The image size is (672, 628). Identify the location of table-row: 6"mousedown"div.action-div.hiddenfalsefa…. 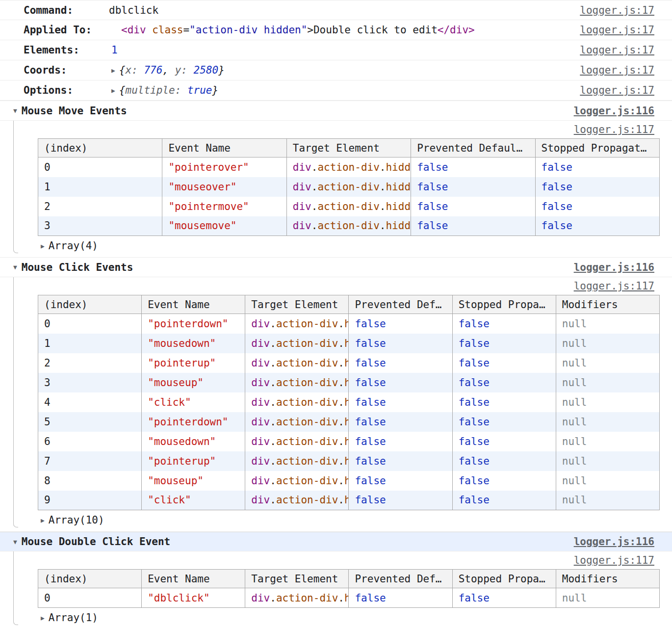
(349, 442).